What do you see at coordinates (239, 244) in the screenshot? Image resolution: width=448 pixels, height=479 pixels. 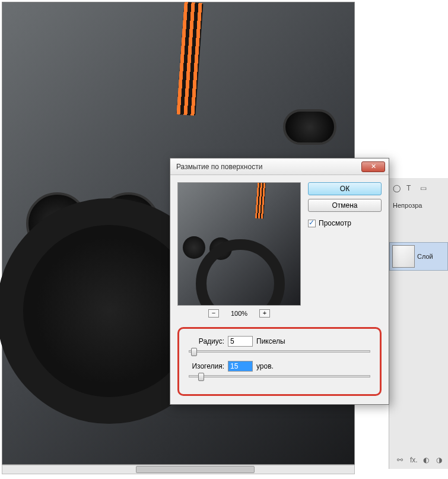 I see `preview-image` at bounding box center [239, 244].